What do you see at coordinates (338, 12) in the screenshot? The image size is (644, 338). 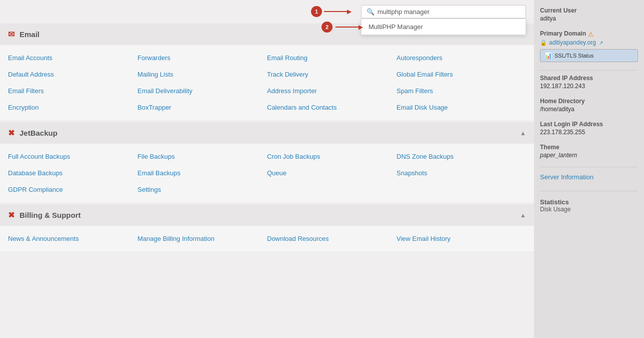 I see `arrow-1: ▶` at bounding box center [338, 12].